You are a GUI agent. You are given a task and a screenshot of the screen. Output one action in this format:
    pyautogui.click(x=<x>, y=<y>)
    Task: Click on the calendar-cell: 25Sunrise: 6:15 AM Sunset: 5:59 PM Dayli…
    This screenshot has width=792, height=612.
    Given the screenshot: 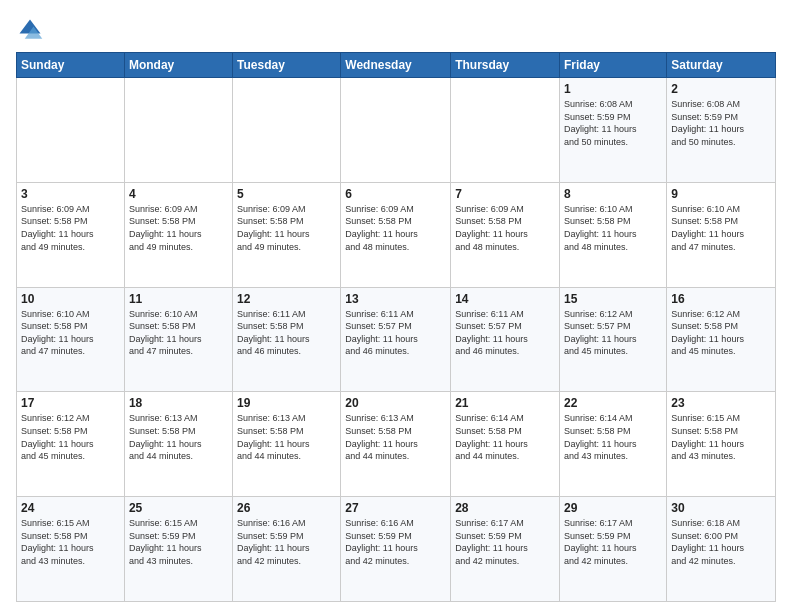 What is the action you would take?
    pyautogui.click(x=178, y=550)
    